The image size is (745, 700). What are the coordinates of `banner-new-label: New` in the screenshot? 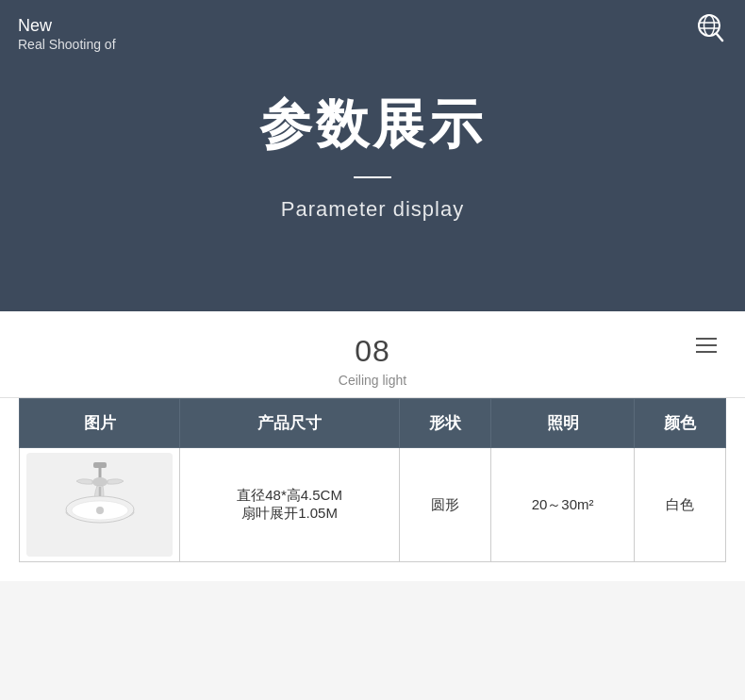 It's located at (67, 26).